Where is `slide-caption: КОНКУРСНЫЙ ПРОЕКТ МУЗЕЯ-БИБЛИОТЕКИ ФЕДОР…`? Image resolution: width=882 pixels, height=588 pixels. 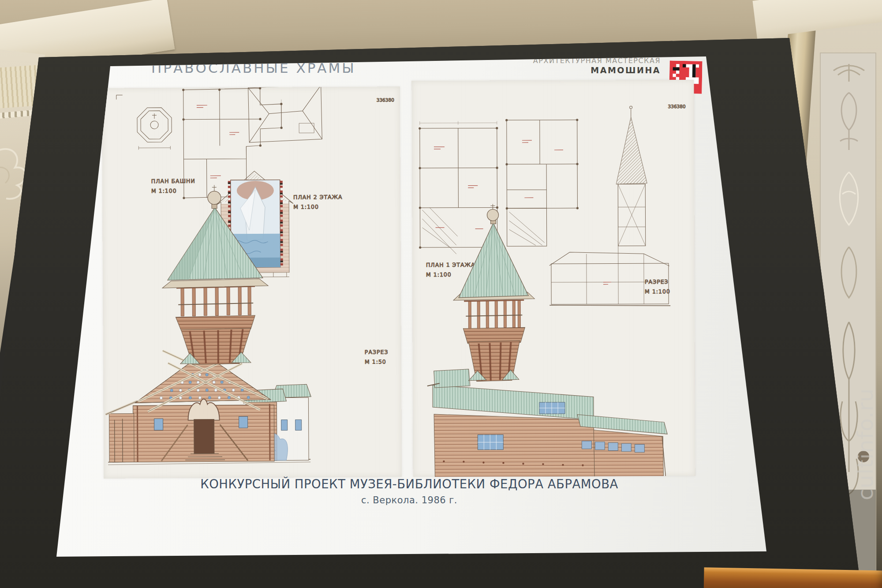 slide-caption: КОНКУРСНЫЙ ПРОЕКТ МУЗЕЯ-БИБЛИОТЕКИ ФЕДОР… is located at coordinates (409, 491).